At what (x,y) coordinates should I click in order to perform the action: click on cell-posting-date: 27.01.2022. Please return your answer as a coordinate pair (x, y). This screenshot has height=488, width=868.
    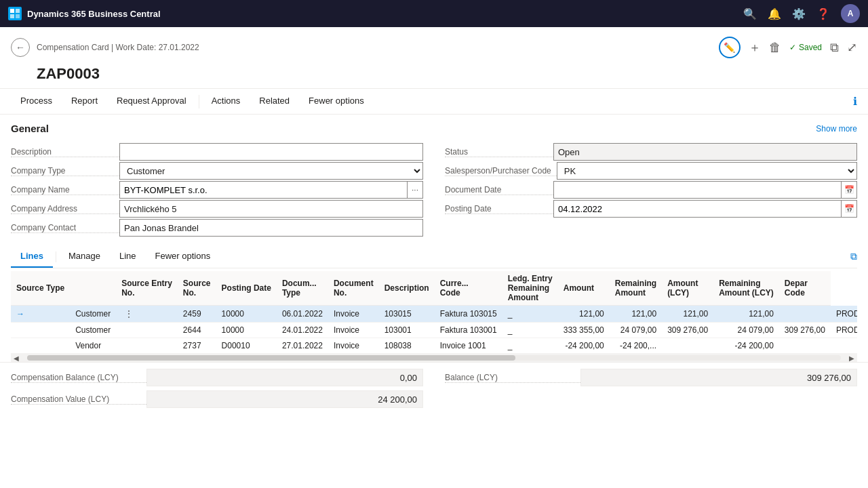
    Looking at the image, I should click on (302, 346).